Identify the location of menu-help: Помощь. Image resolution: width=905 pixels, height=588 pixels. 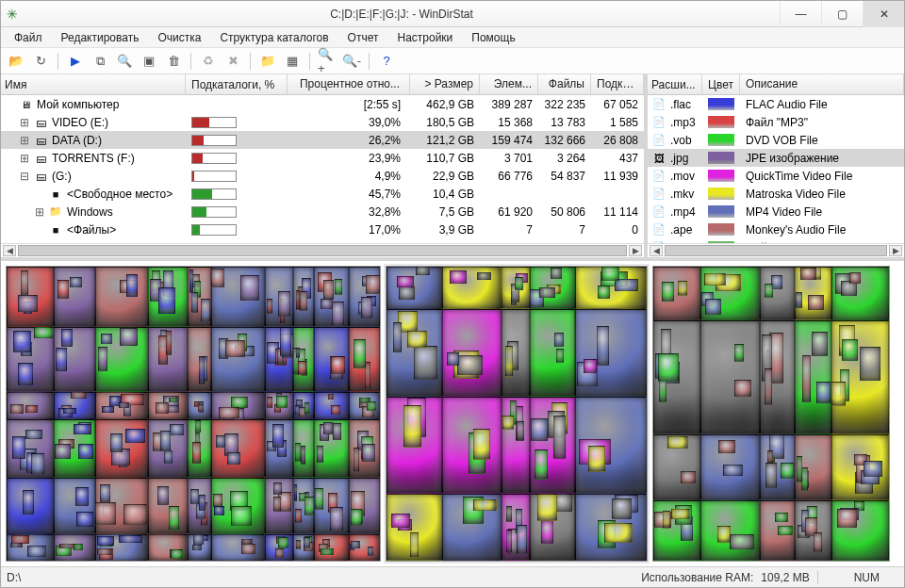
(493, 38).